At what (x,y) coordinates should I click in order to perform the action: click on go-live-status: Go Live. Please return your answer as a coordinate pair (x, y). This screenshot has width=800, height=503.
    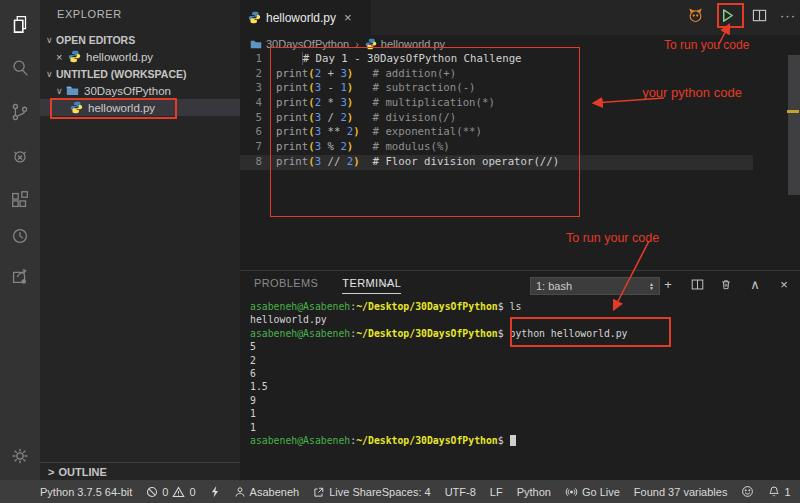
    Looking at the image, I should click on (592, 492).